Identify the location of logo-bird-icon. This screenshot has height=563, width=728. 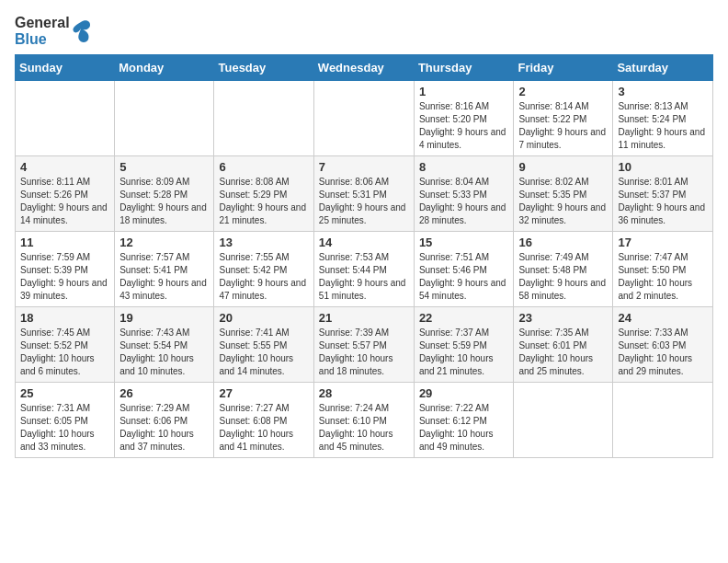
(82, 31).